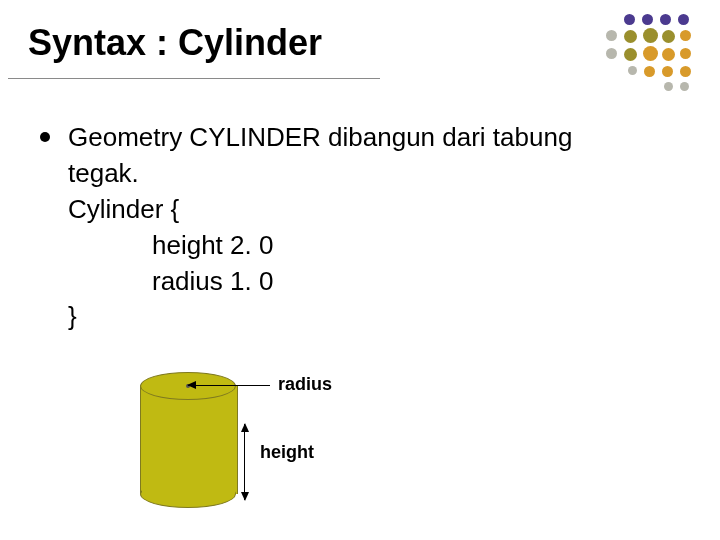 This screenshot has width=720, height=540. What do you see at coordinates (320, 317) in the screenshot?
I see `code-line: }` at bounding box center [320, 317].